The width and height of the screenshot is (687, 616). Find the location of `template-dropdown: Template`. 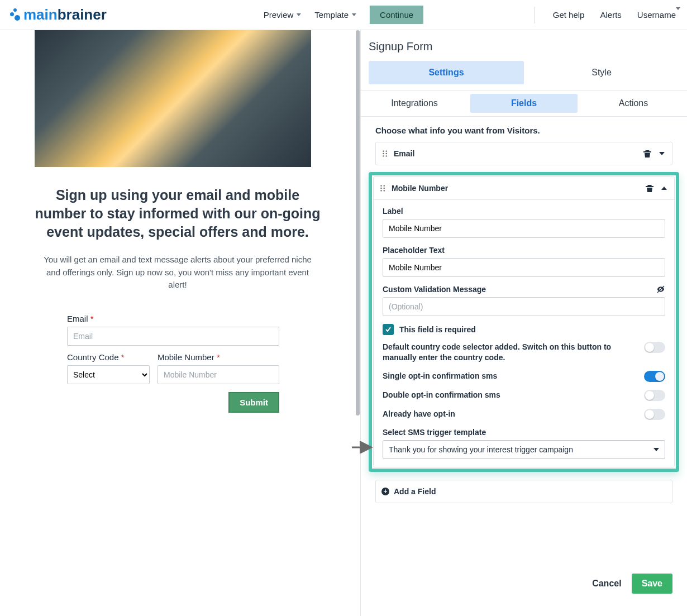

template-dropdown: Template is located at coordinates (335, 15).